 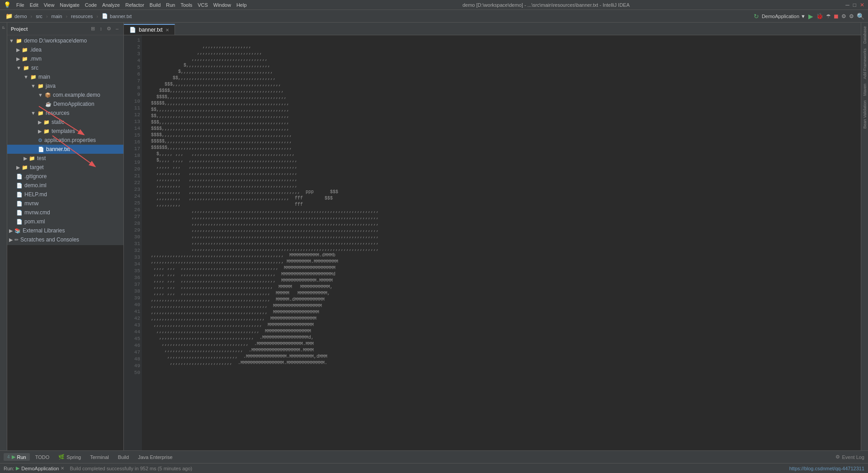 What do you see at coordinates (123, 457) in the screenshot?
I see `tab-build: Build` at bounding box center [123, 457].